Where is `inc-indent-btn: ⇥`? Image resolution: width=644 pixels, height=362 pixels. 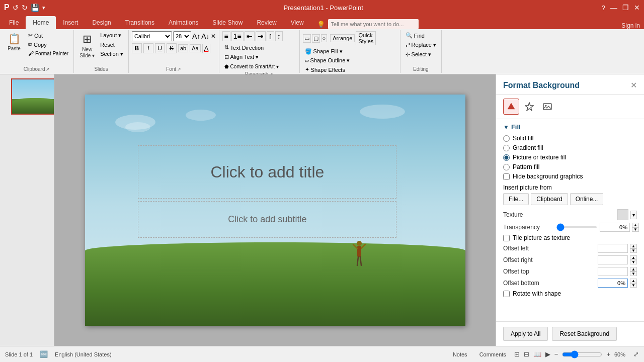 inc-indent-btn: ⇥ is located at coordinates (261, 36).